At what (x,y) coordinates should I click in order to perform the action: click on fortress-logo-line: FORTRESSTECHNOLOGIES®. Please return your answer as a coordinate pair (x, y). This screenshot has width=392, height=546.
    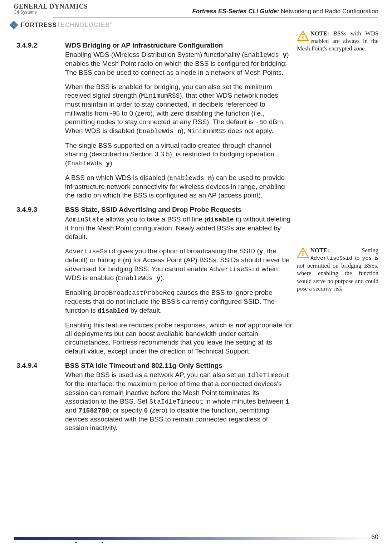
    Looking at the image, I should click on (196, 25).